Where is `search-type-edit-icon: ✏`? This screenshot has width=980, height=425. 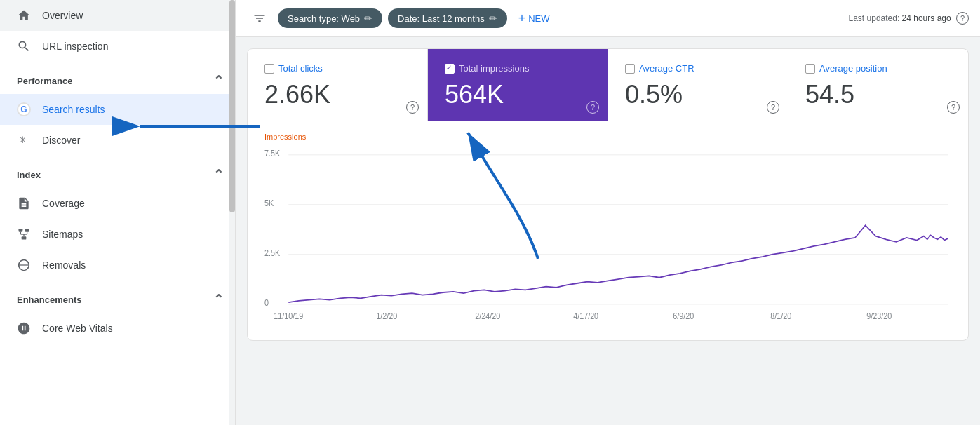
search-type-edit-icon: ✏ is located at coordinates (368, 18).